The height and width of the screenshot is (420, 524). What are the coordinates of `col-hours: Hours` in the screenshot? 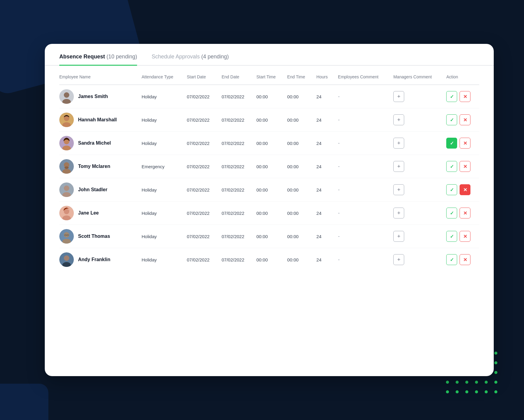 It's located at (324, 75).